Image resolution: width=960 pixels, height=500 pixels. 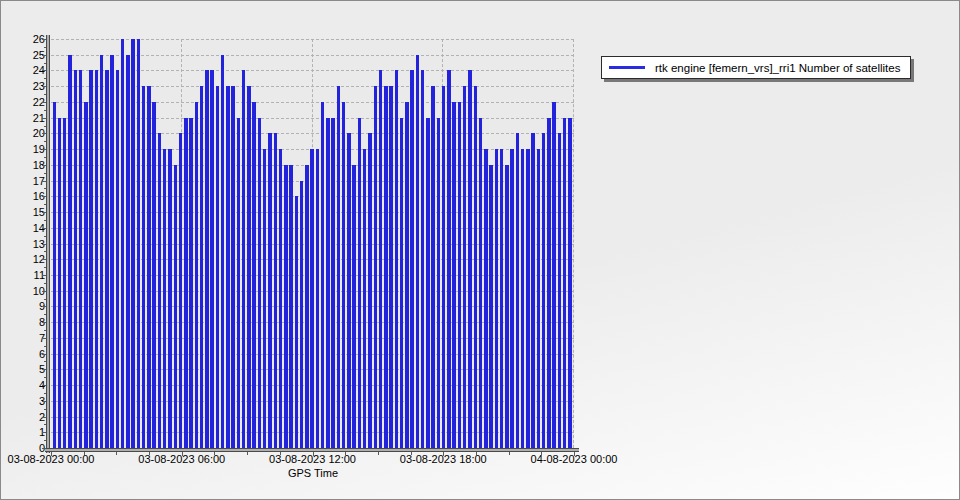 What do you see at coordinates (31, 165) in the screenshot?
I see `y-tick-label: 18` at bounding box center [31, 165].